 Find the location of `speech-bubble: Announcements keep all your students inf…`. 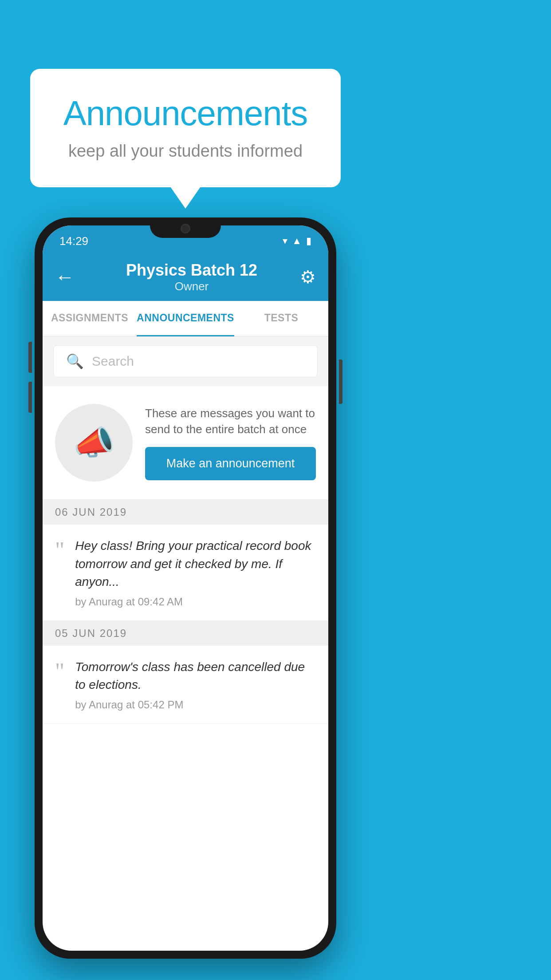

speech-bubble: Announcements keep all your students inf… is located at coordinates (185, 128).